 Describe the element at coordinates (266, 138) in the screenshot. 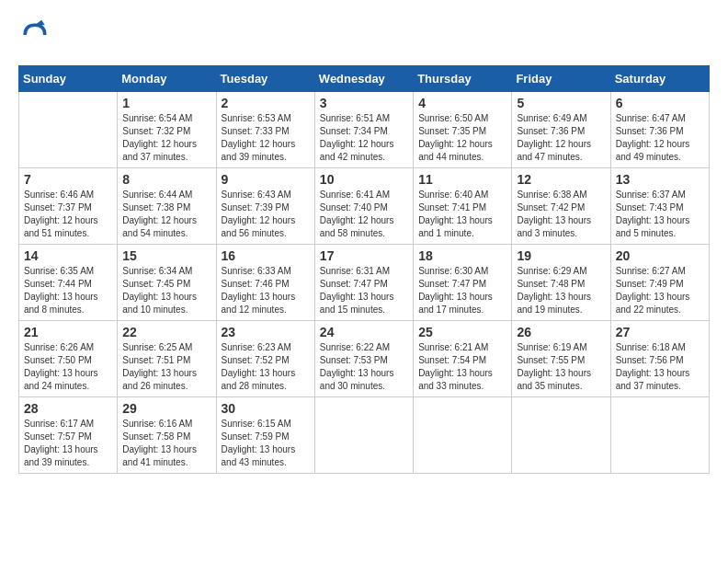

I see `day-info: Sunrise: 6:53 AMSunset: 7:33 PMDaylight:…` at that location.